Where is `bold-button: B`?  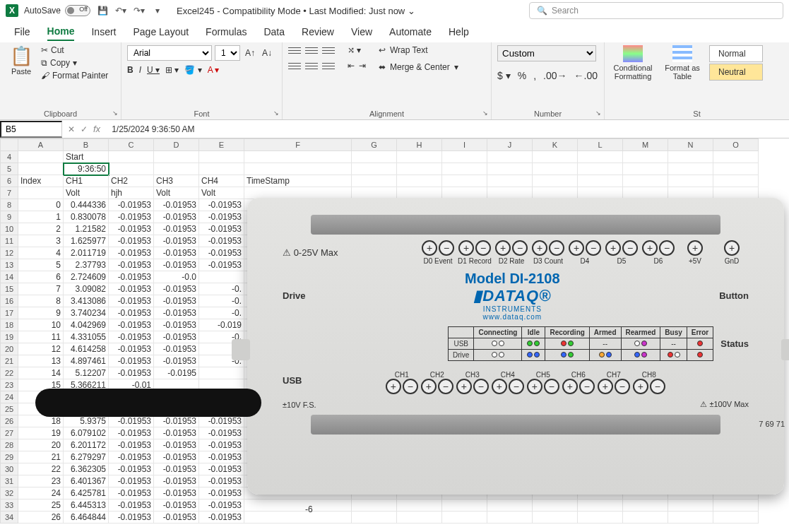
bold-button: B is located at coordinates (130, 70).